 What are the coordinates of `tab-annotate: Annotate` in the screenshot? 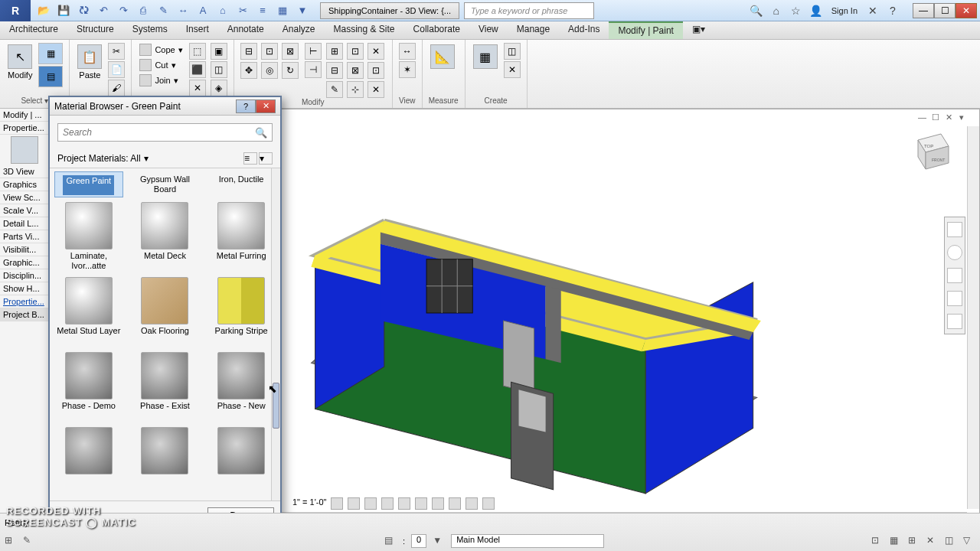 It's located at (246, 31).